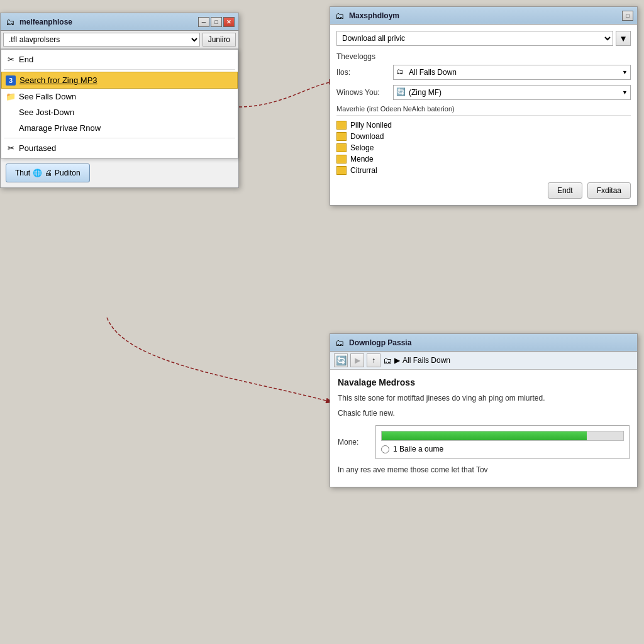 This screenshot has height=644, width=644. What do you see at coordinates (484, 136) in the screenshot?
I see `folder-item-2: Download` at bounding box center [484, 136].